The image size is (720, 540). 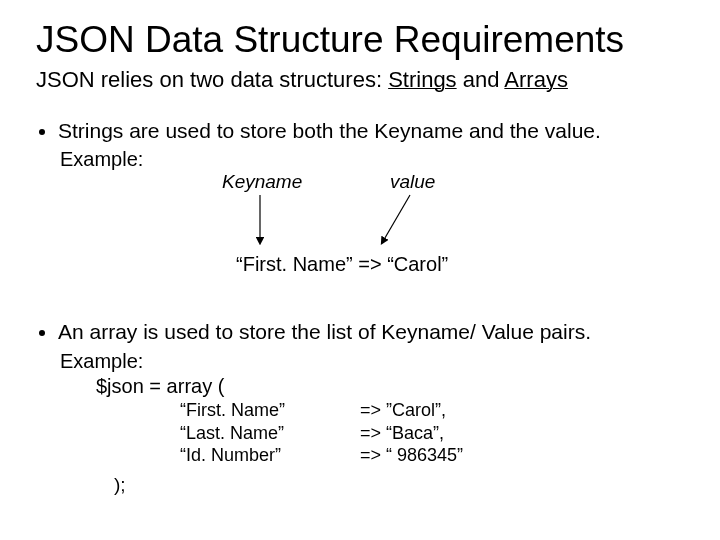 What do you see at coordinates (432, 433) in the screenshot?
I see `array-pairs: “First. Name” => ”Carol”, “Last. Name” =…` at bounding box center [432, 433].